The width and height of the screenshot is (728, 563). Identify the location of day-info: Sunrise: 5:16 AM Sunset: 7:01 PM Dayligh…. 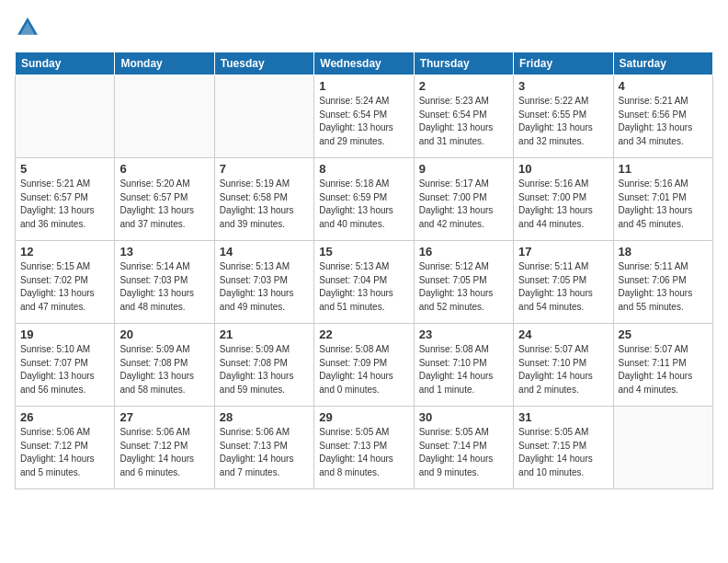
(664, 204).